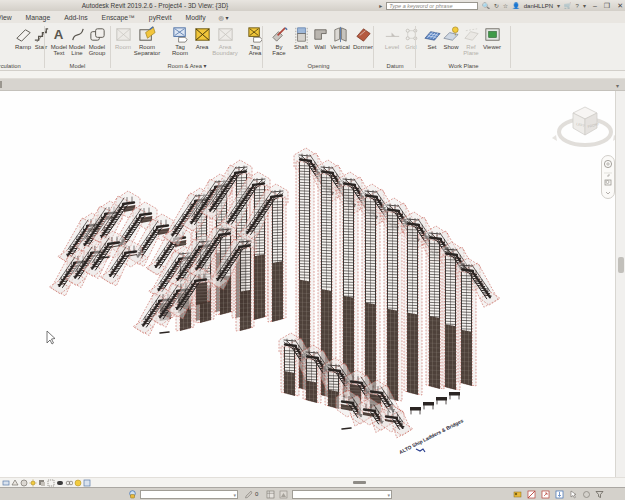 The image size is (625, 500). What do you see at coordinates (78, 66) in the screenshot?
I see `ribbon-group-label: Model` at bounding box center [78, 66].